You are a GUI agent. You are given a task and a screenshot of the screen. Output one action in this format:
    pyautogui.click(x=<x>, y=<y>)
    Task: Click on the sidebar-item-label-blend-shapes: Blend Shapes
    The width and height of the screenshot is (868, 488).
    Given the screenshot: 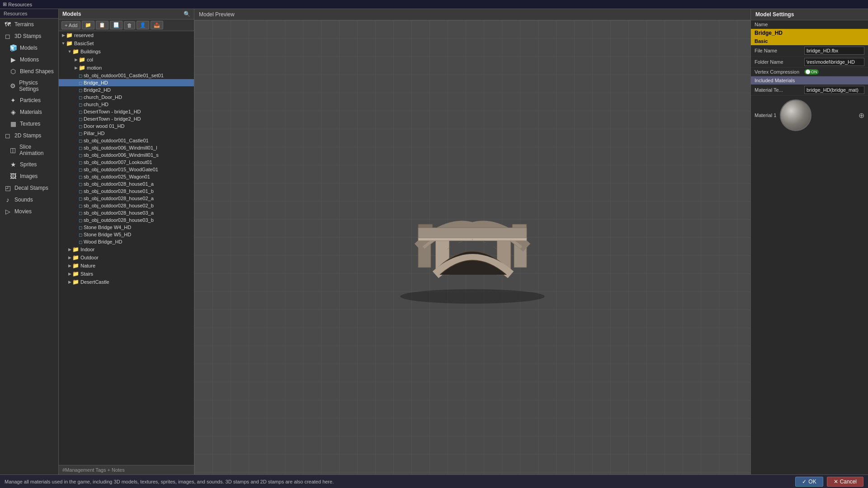 What is the action you would take?
    pyautogui.click(x=37, y=71)
    